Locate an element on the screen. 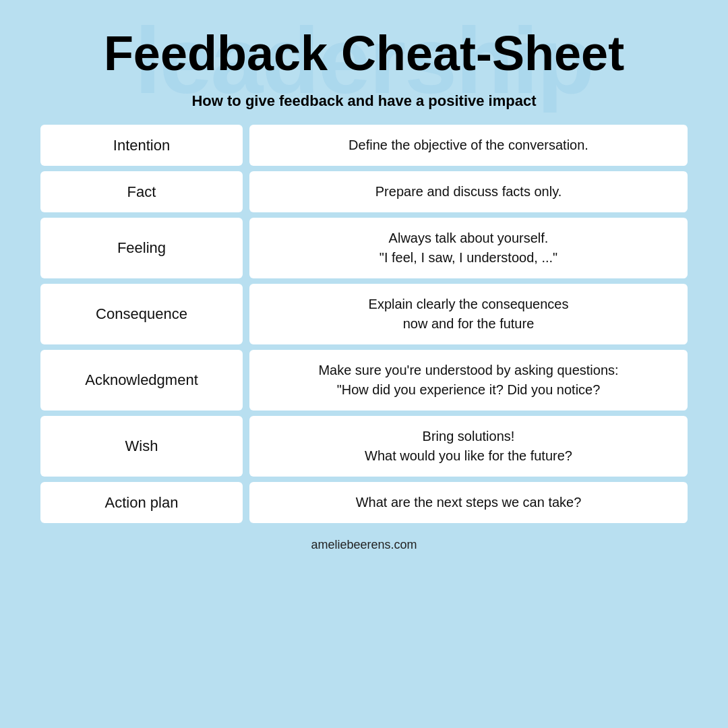 This screenshot has height=728, width=728. row-description-3: Explain clearly the consequences now and… is located at coordinates (468, 314).